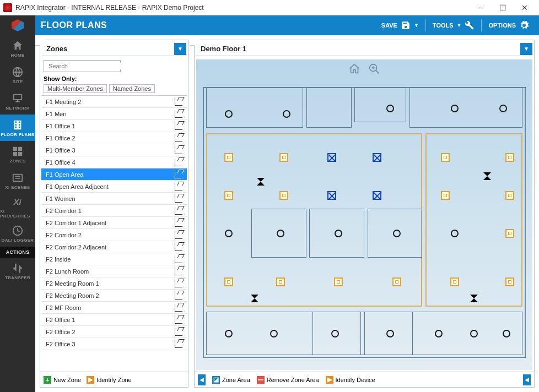 This screenshot has width=539, height=392. What do you see at coordinates (374, 69) in the screenshot?
I see `zoom-icon` at bounding box center [374, 69].